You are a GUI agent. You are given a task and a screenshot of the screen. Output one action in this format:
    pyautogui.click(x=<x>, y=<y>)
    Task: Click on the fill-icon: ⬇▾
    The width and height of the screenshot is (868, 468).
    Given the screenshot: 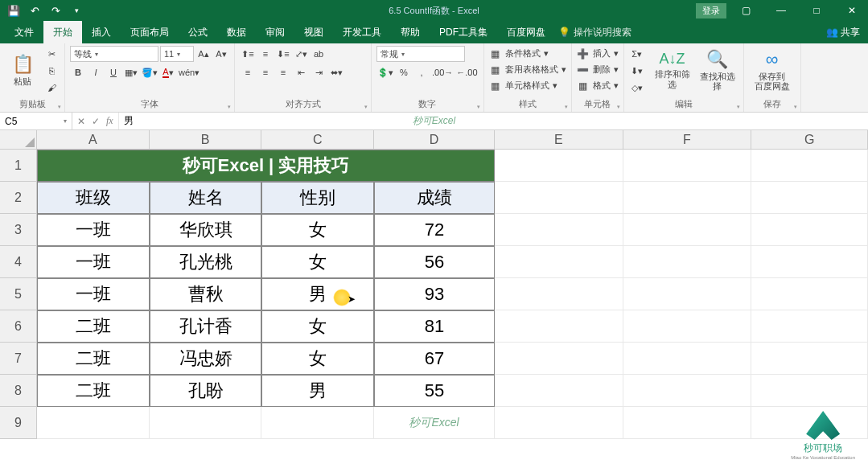 What is the action you would take?
    pyautogui.click(x=637, y=71)
    